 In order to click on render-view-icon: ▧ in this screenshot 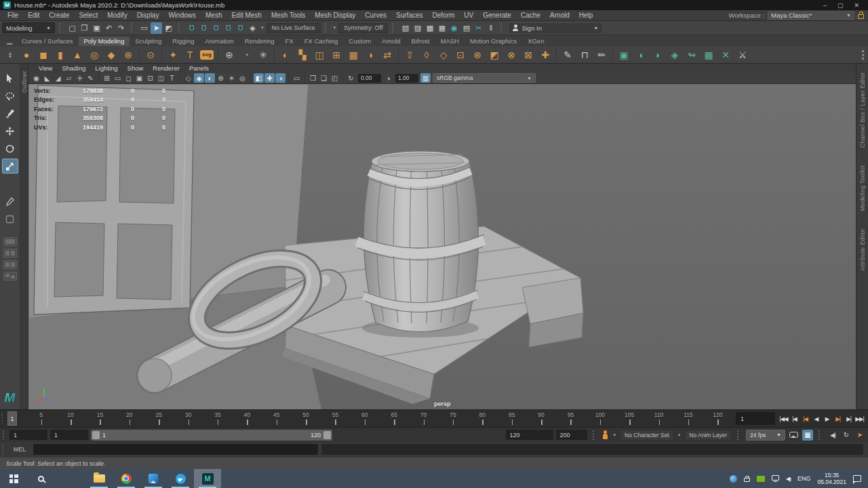, I will do `click(406, 28)`.